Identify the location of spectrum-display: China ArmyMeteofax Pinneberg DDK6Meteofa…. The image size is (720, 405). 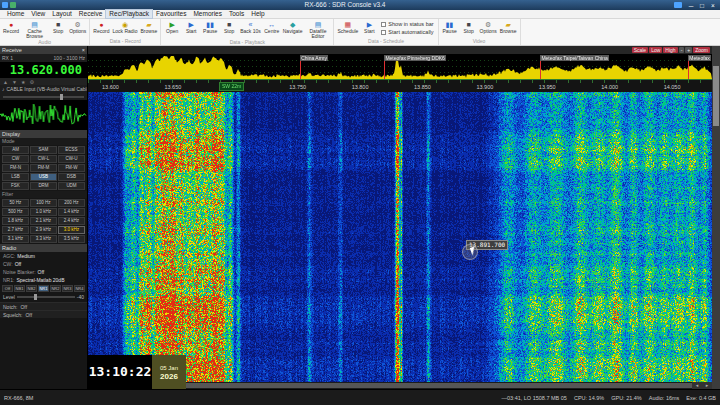
(400, 66).